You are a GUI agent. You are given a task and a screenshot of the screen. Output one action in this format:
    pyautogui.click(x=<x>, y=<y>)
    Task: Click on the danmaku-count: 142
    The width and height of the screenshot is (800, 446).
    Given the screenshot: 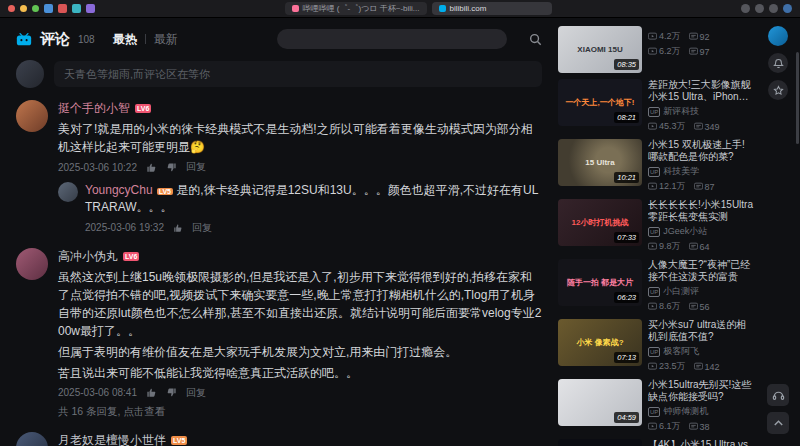 What is the action you would take?
    pyautogui.click(x=712, y=367)
    